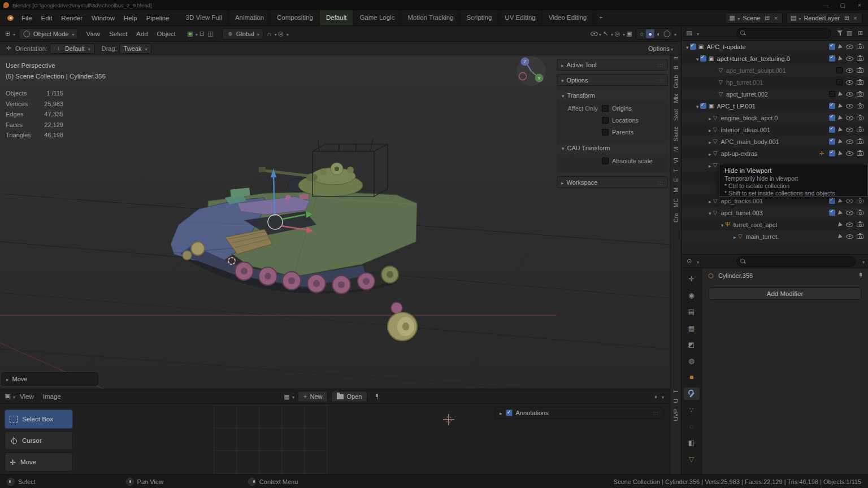  What do you see at coordinates (676, 393) in the screenshot?
I see `sidebar-tab: T` at bounding box center [676, 393].